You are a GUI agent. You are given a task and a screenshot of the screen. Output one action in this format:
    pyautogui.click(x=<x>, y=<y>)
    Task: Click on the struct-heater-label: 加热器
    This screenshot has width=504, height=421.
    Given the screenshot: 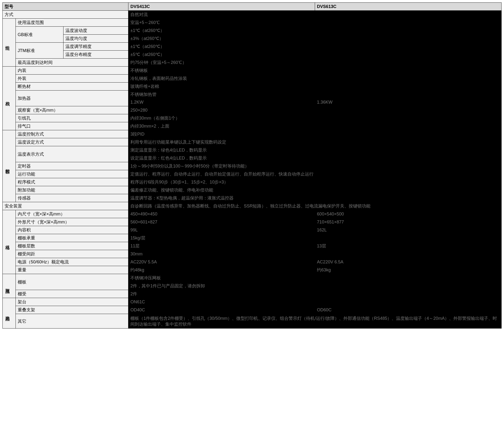 What is the action you would take?
    pyautogui.click(x=72, y=98)
    